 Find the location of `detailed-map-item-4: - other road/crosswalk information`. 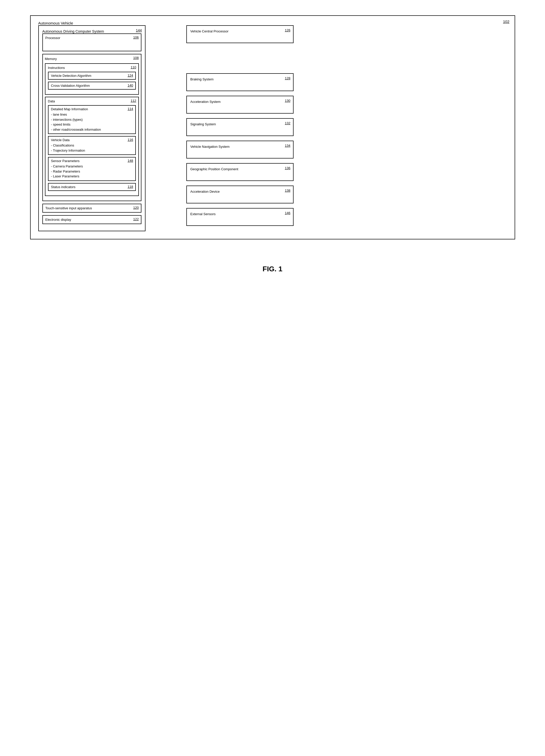

detailed-map-item-4: - other road/crosswalk information is located at coordinates (92, 130).